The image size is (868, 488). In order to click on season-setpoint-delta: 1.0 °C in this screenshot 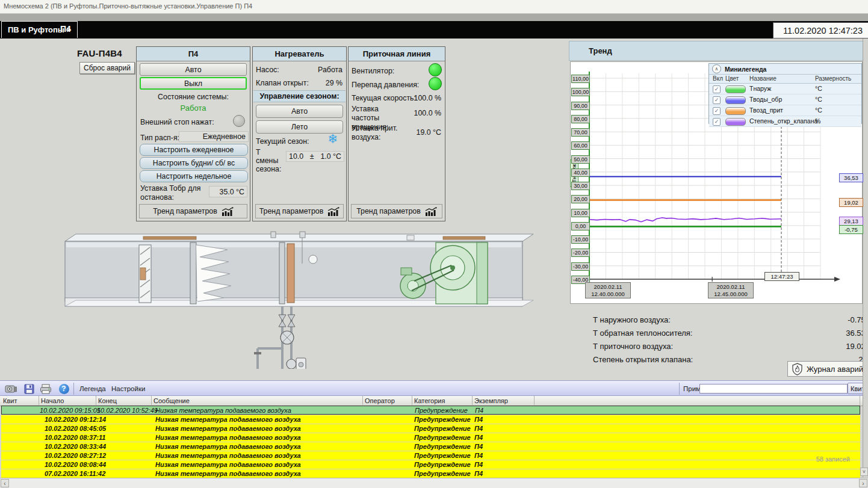, I will do `click(331, 156)`.